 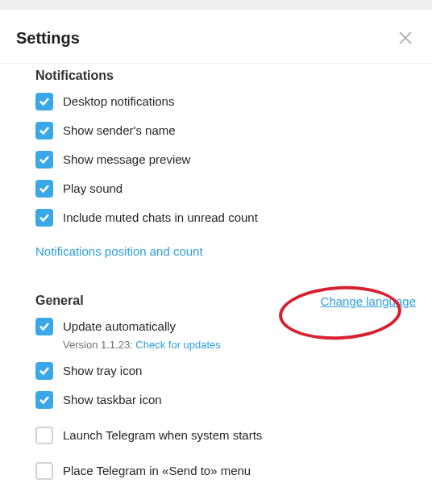 What do you see at coordinates (48, 39) in the screenshot?
I see `page-title: Settings` at bounding box center [48, 39].